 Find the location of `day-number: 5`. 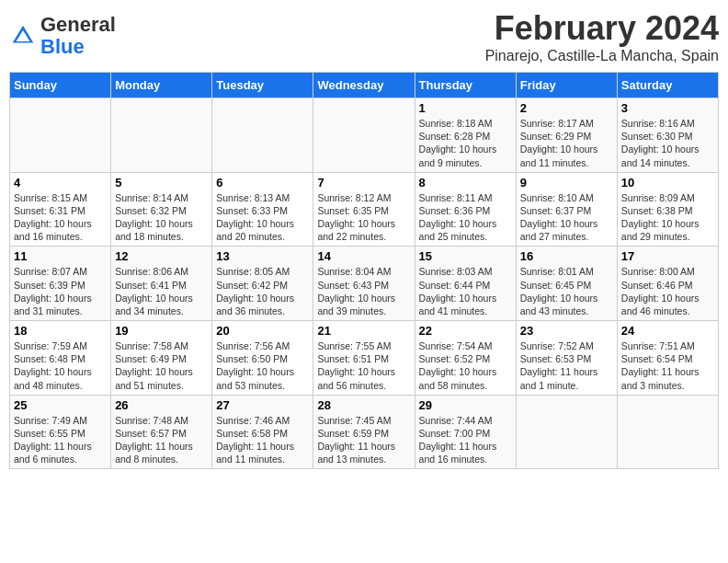

day-number: 5 is located at coordinates (162, 182).